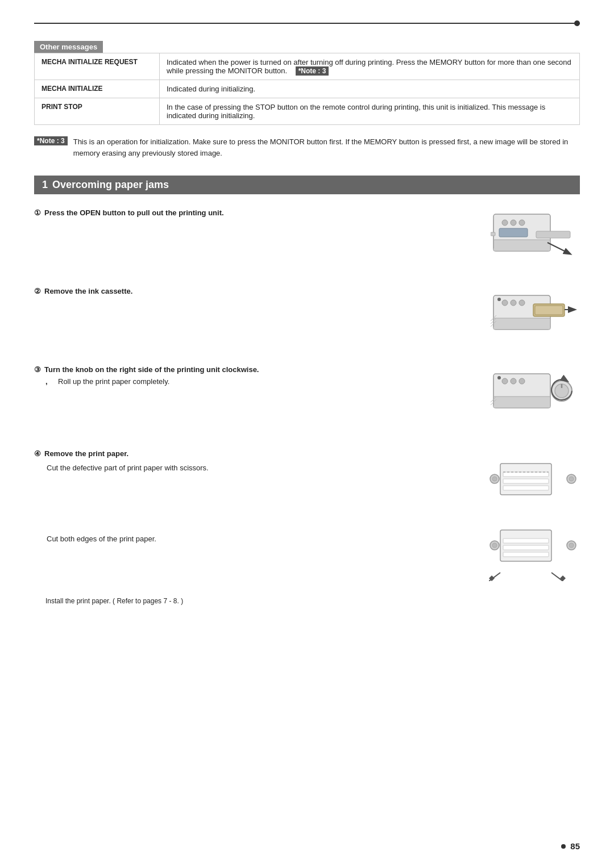  Describe the element at coordinates (256, 212) in the screenshot. I see `step-1-label: ① Press the OPEN button to pull out the …` at that location.